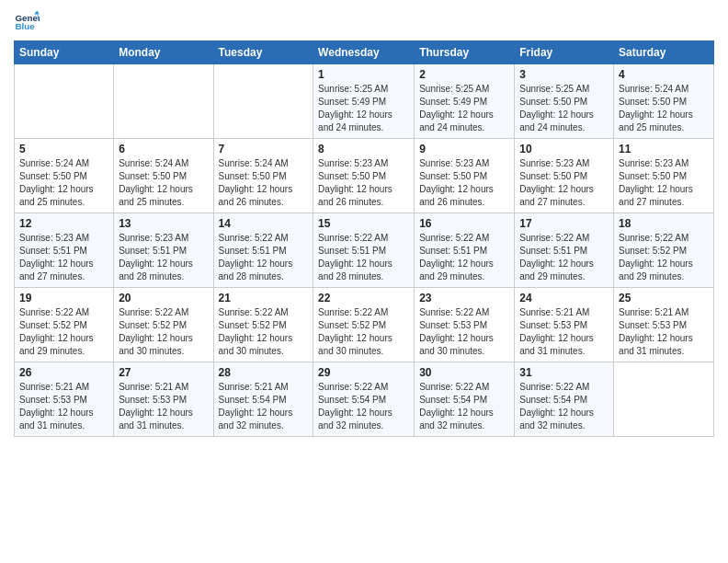  I want to click on day-number: 2, so click(464, 75).